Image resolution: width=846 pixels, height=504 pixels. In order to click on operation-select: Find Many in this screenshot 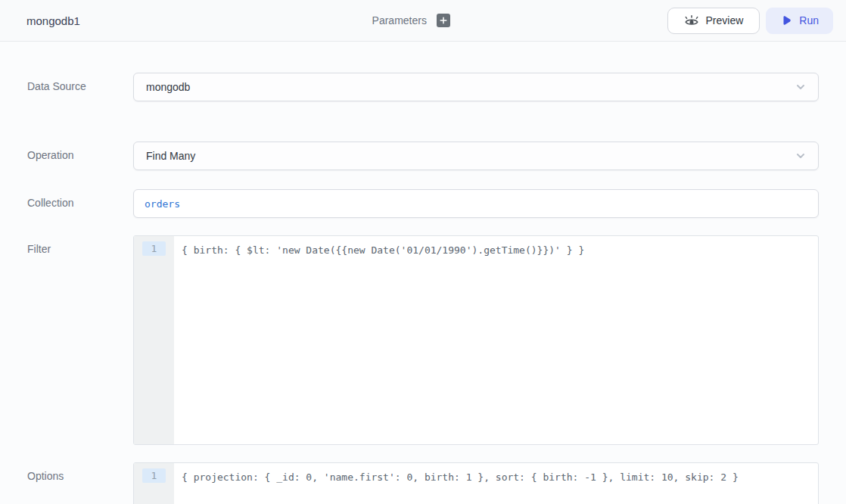, I will do `click(476, 156)`.